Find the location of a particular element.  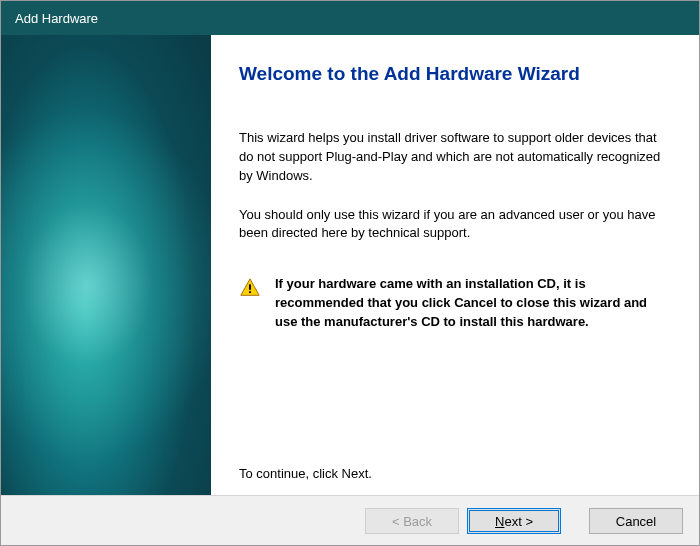

warning-text: If your hardware came with an installati… is located at coordinates (470, 304).